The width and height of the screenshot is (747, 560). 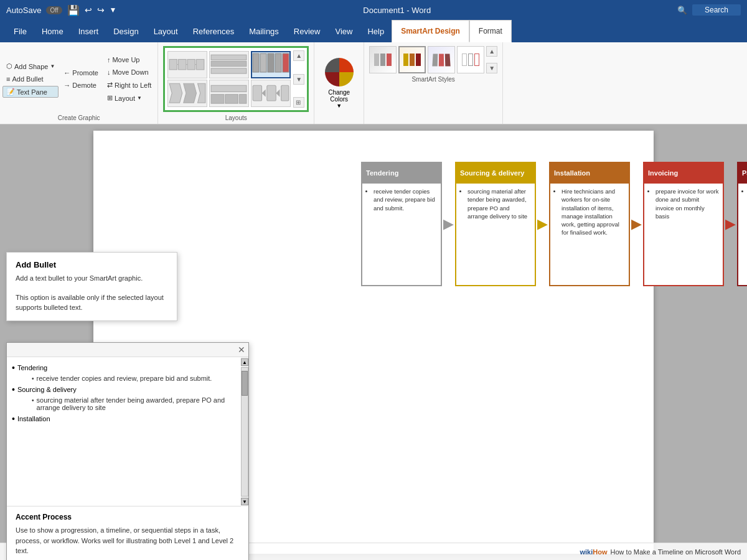 What do you see at coordinates (110, 98) in the screenshot?
I see `layout-icon: ⊞` at bounding box center [110, 98].